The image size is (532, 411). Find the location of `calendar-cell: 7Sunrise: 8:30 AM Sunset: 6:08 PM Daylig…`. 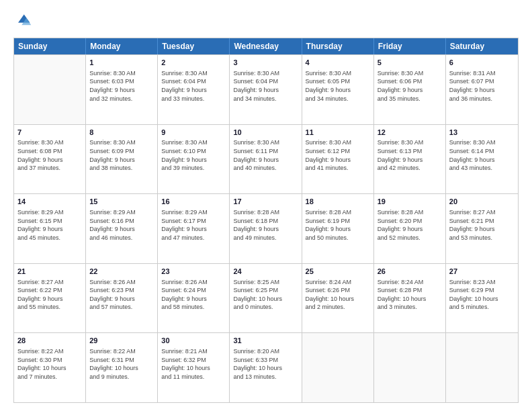

calendar-cell: 7Sunrise: 8:30 AM Sunset: 6:08 PM Daylig… is located at coordinates (50, 160).